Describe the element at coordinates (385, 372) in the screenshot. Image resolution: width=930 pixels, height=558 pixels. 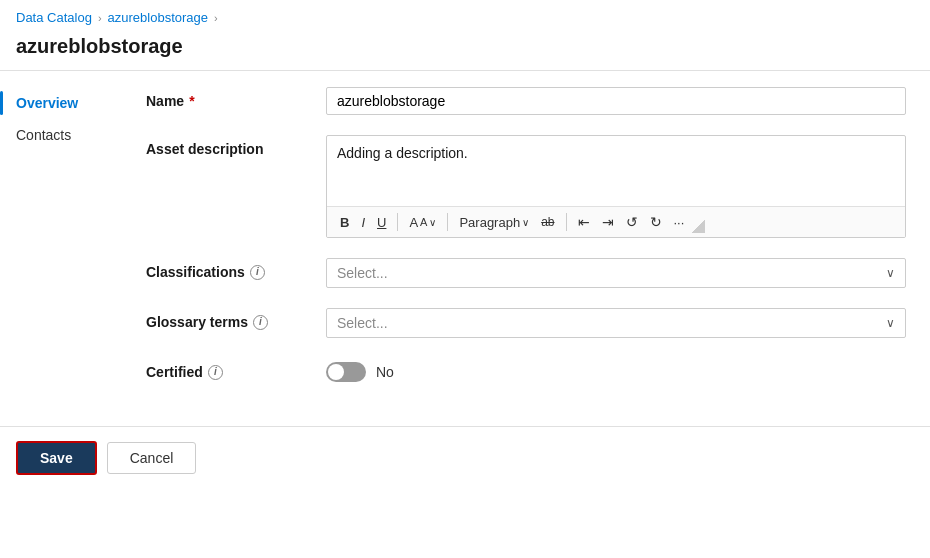
I see `certified-status-label: No` at that location.